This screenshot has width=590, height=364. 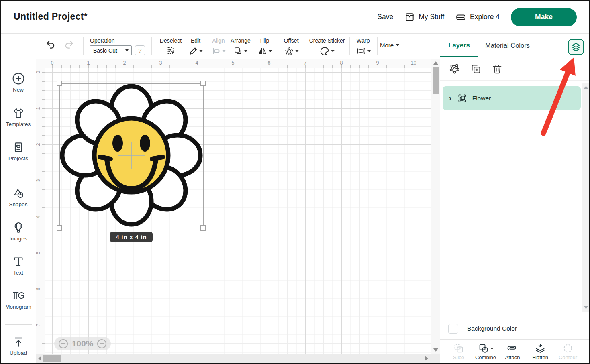 I want to click on layers-list-scrollbar, so click(x=586, y=197).